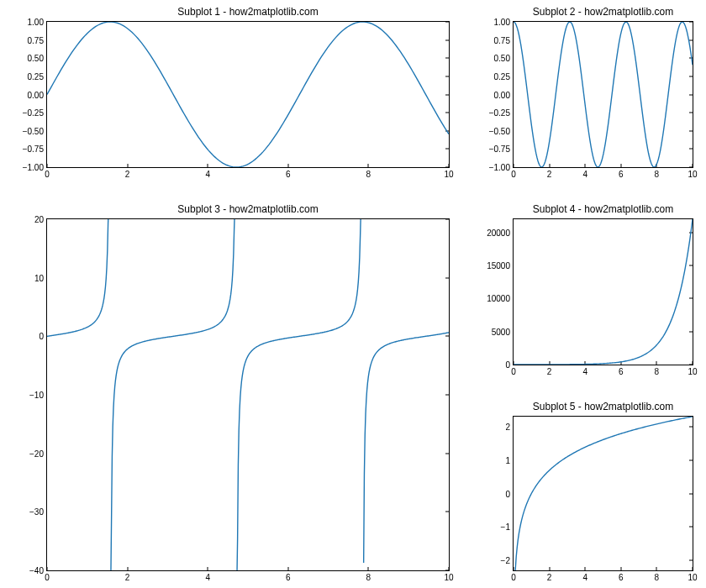 Image resolution: width=706 pixels, height=588 pixels. Describe the element at coordinates (248, 94) in the screenshot. I see `subplot-1: Subplot 1 - how2matplotlib.com −1.00−0.7…` at that location.